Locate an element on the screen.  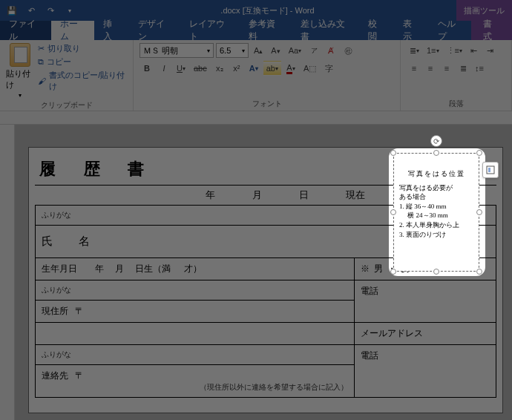
tab-layout: レイアウト is located at coordinates (210, 30).